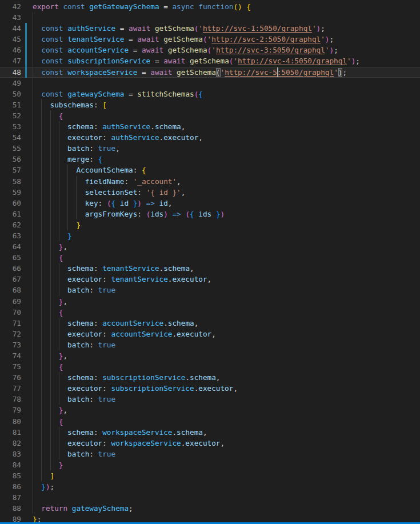 The width and height of the screenshot is (420, 524). I want to click on code-line: 52 {, so click(210, 115).